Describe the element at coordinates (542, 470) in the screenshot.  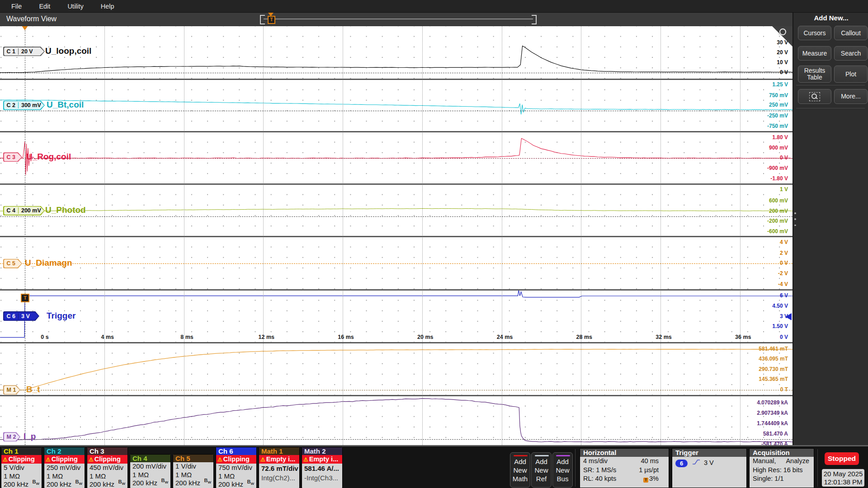
I see `add-new-ref-button: AddNewRef` at that location.